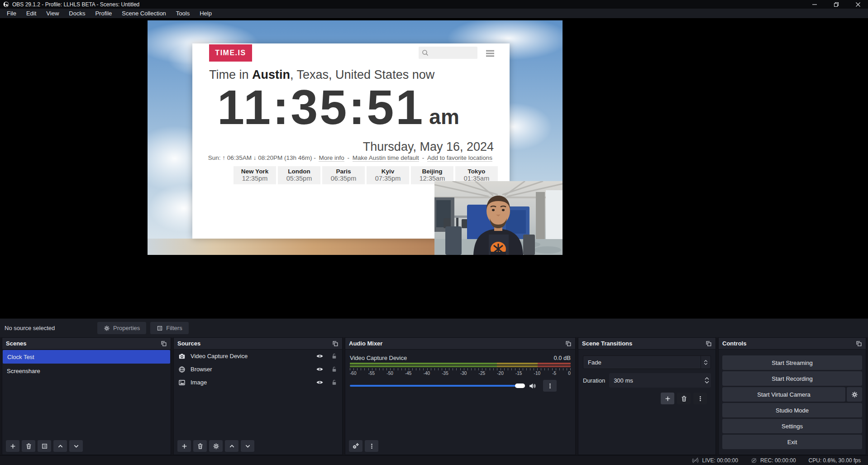 Image resolution: width=868 pixels, height=465 pixels. What do you see at coordinates (386, 158) in the screenshot?
I see `make-default-link: Make Austin time default` at bounding box center [386, 158].